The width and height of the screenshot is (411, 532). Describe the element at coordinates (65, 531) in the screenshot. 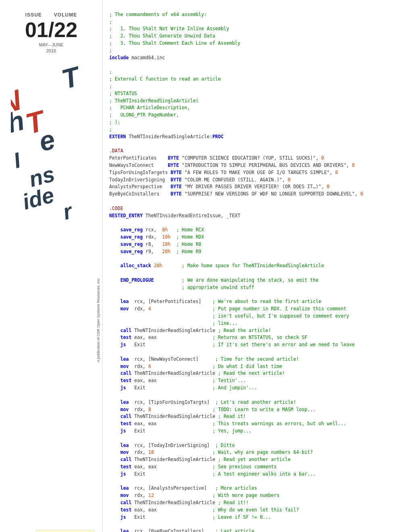

I see `inside-box: Inside: OSR Training Blog Updates Semina…` at that location.